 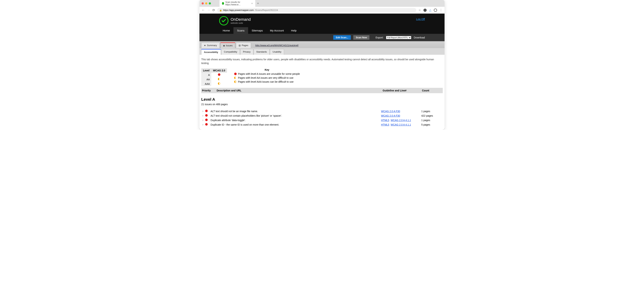 I want to click on key-aaa-text: Pages with level AAA issues can be diffi…, so click(x=266, y=82).